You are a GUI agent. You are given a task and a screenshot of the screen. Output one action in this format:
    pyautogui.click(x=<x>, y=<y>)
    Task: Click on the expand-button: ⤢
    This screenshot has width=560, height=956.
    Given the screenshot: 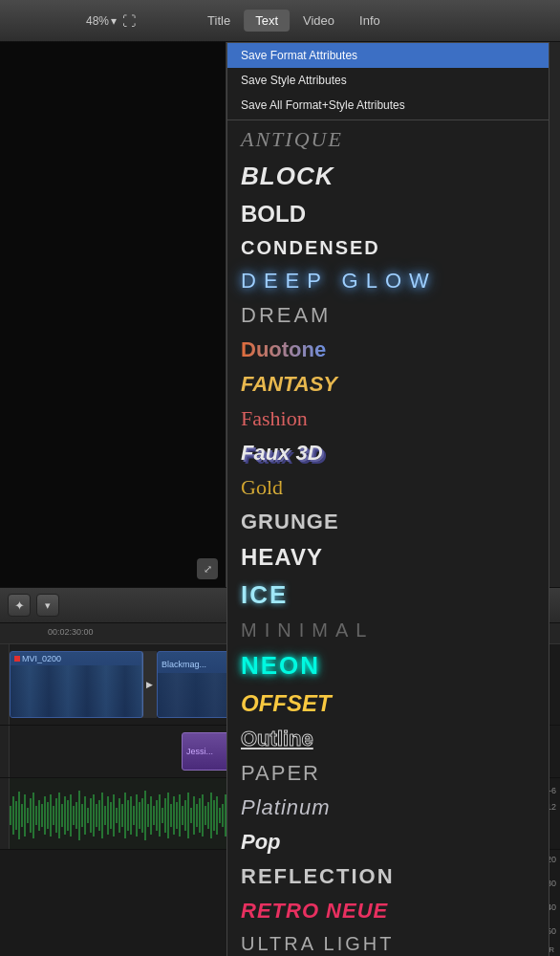 What is the action you would take?
    pyautogui.click(x=207, y=569)
    